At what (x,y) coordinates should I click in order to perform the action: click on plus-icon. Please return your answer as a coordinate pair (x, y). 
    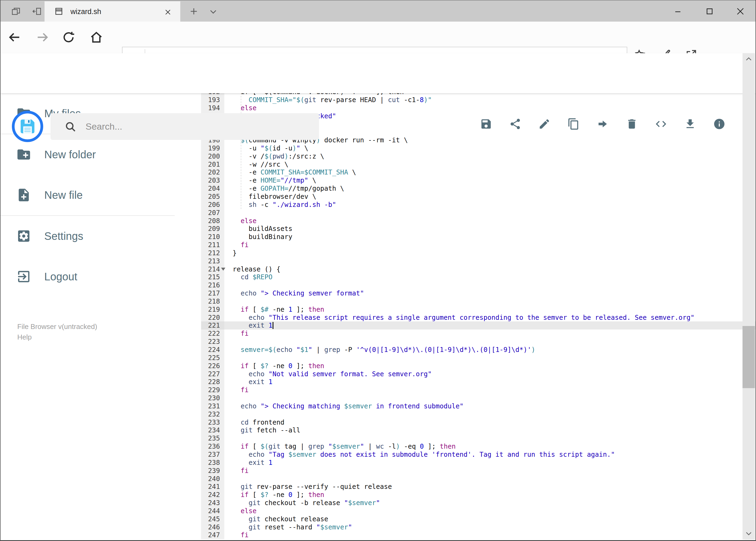
    Looking at the image, I should click on (194, 11).